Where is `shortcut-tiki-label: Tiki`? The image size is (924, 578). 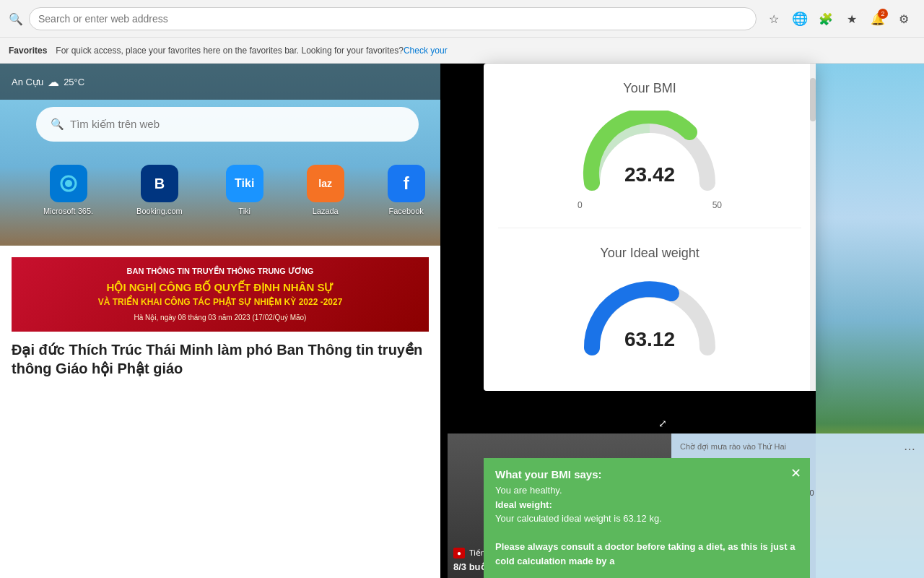
shortcut-tiki-label: Tiki is located at coordinates (244, 211).